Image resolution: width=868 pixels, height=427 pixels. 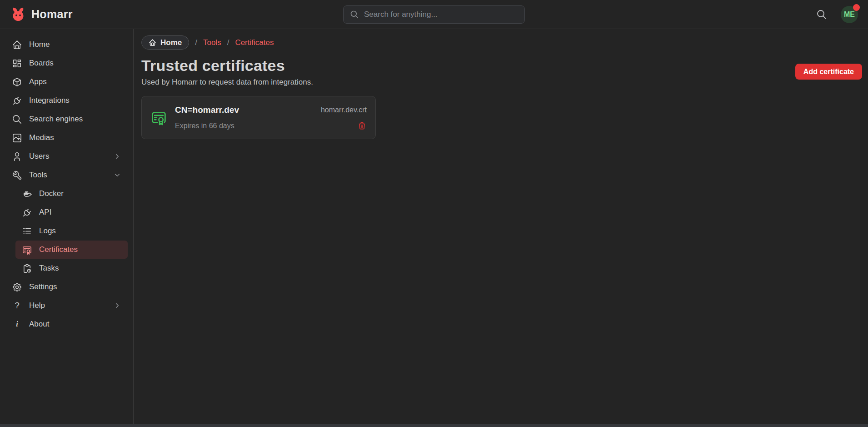 What do you see at coordinates (27, 268) in the screenshot?
I see `clipboard-clock-icon` at bounding box center [27, 268].